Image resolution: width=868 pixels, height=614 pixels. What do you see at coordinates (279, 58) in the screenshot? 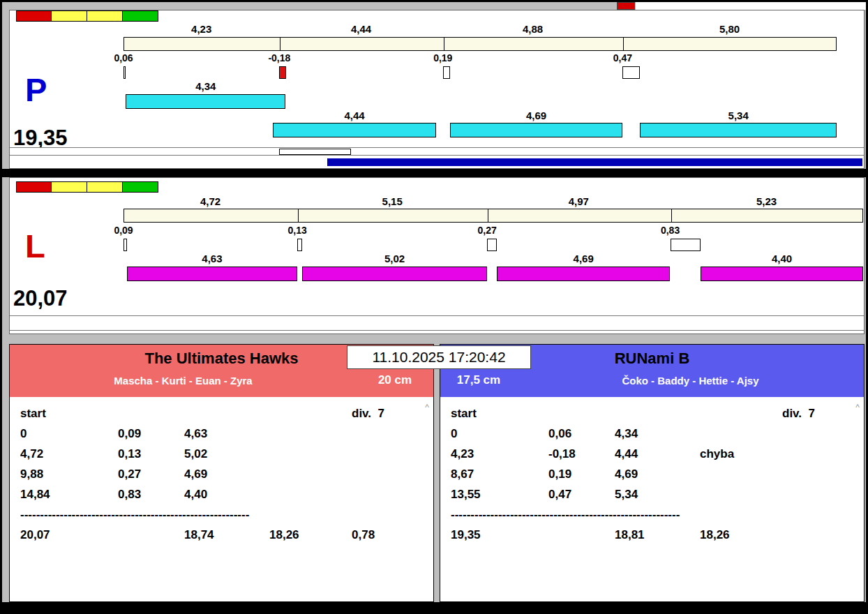
I see `change-time-label: -0,18` at bounding box center [279, 58].